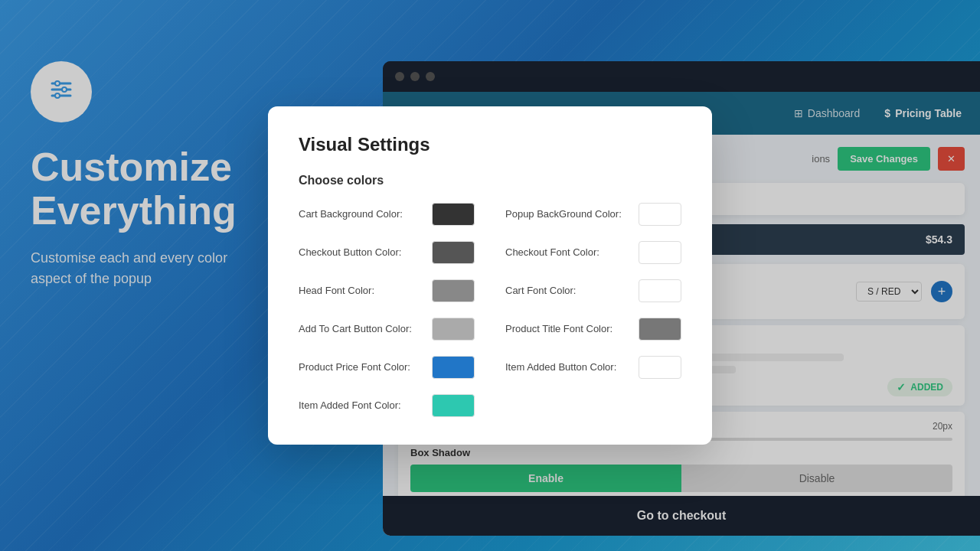 Image resolution: width=980 pixels, height=551 pixels. What do you see at coordinates (387, 329) in the screenshot?
I see `color-row-4-left: Add To Cart Button Color:` at bounding box center [387, 329].